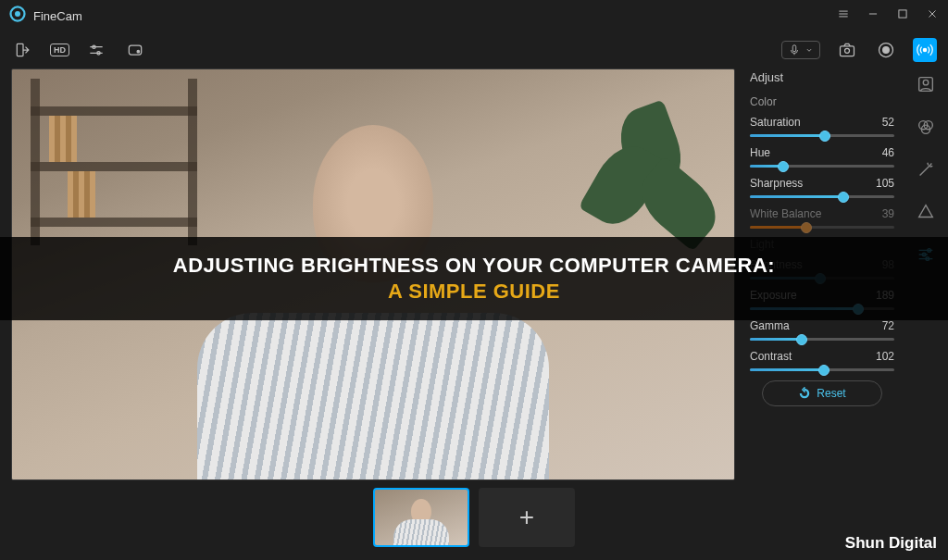 This screenshot has width=948, height=560. I want to click on color-balance-icon, so click(926, 127).